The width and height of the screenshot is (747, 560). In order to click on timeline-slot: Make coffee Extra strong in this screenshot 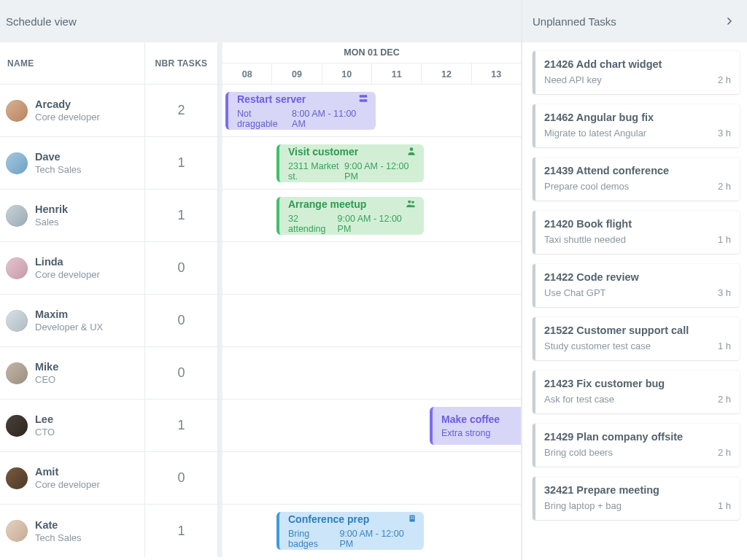, I will do `click(369, 426)`.